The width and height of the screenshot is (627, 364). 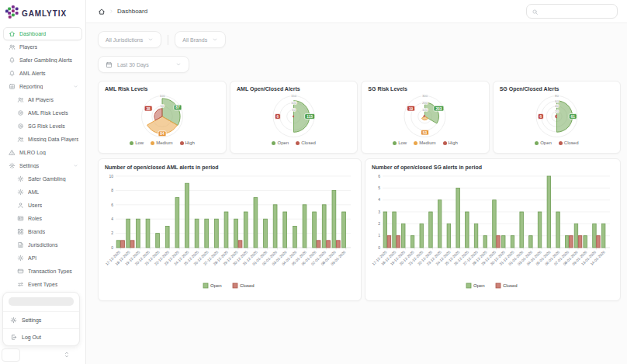 What do you see at coordinates (43, 87) in the screenshot?
I see `sidebar-item-reporting: Reporting` at bounding box center [43, 87].